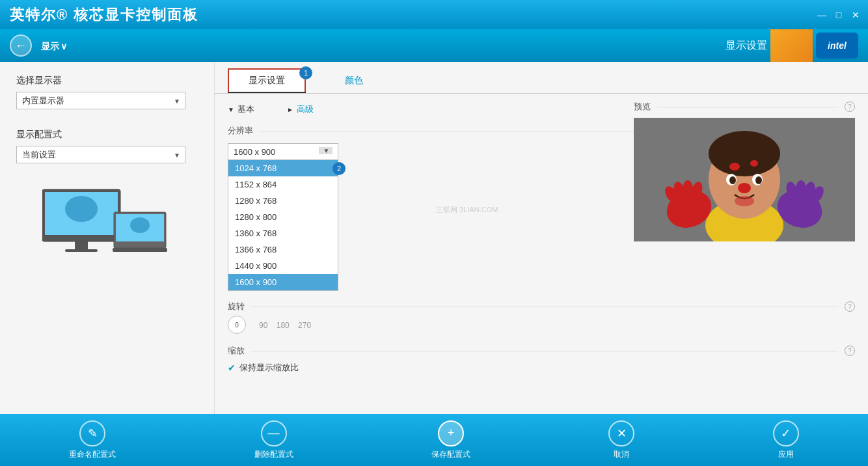  I want to click on preview-image, so click(744, 180).